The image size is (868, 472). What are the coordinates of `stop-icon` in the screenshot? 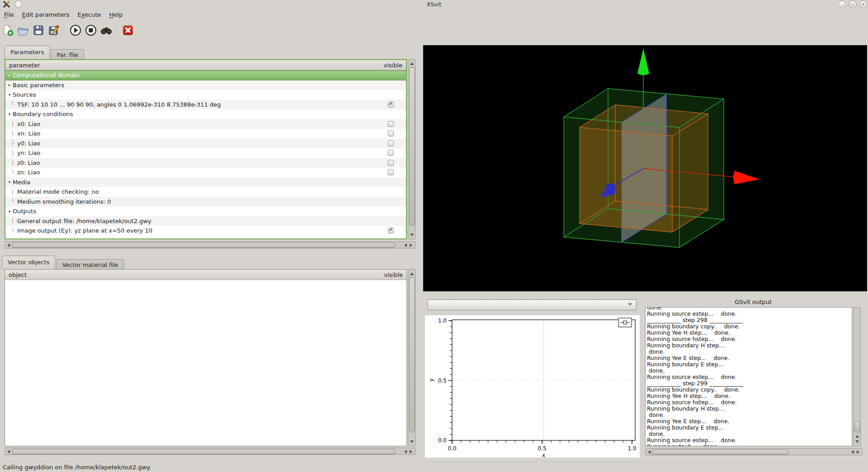 It's located at (91, 30).